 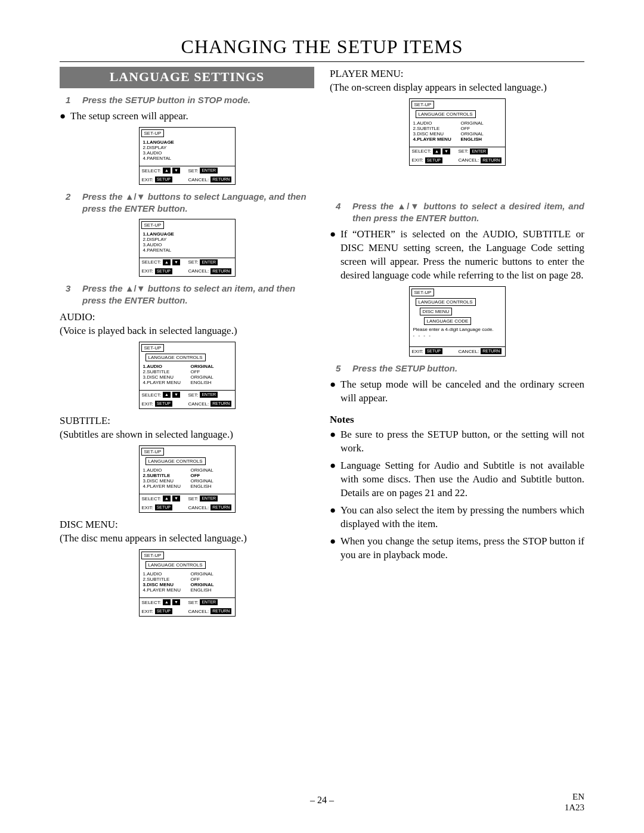 I want to click on up-icon: ▲, so click(x=167, y=171).